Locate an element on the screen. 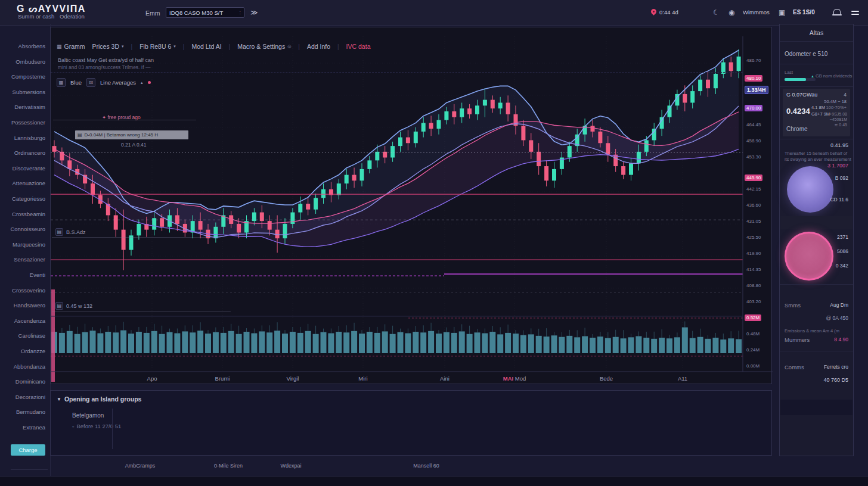 The width and height of the screenshot is (868, 486). price-badge-pink: 445.90 is located at coordinates (754, 177).